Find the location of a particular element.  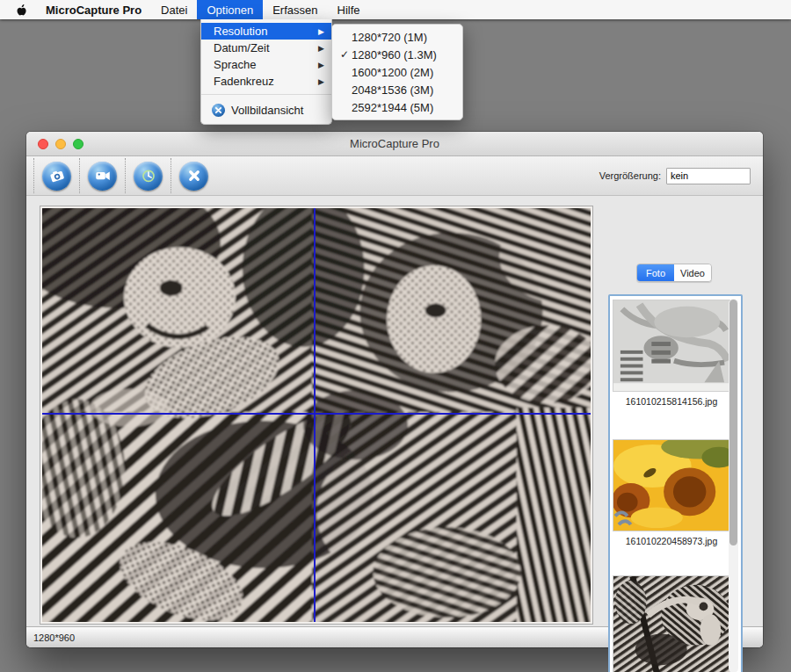

resolution-option-1280x960: ✓ 1280*960 (1.3M) is located at coordinates (397, 54).